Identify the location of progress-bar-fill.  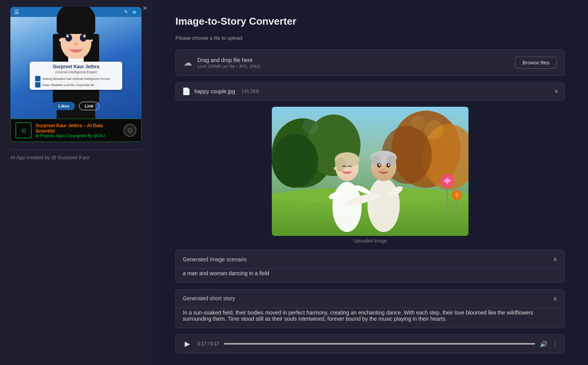
(379, 344).